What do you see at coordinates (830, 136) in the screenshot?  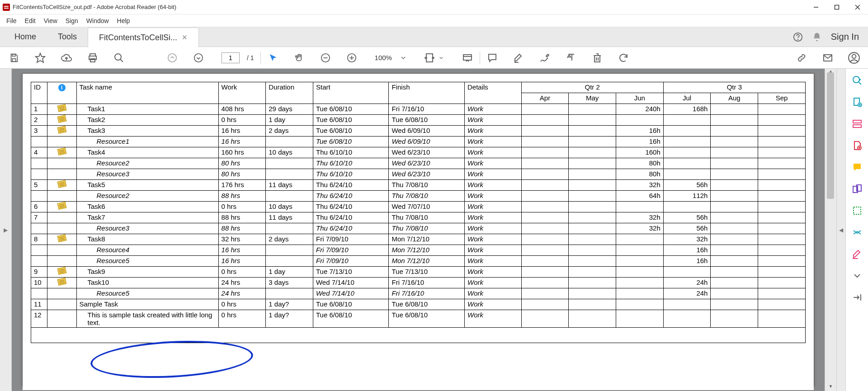 I see `scroll-thumb` at bounding box center [830, 136].